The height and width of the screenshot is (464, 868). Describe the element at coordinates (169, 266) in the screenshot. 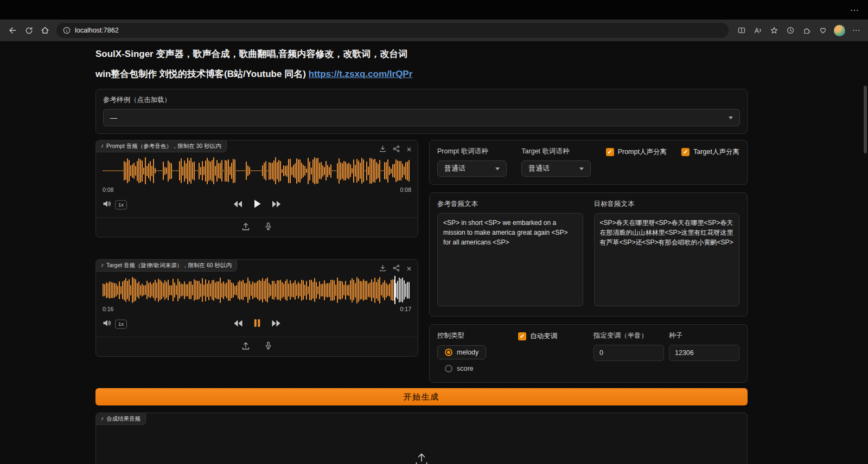

I see `target-audio-title: Target 音频（旋律/歌词来源），限制在 60 秒以内` at that location.